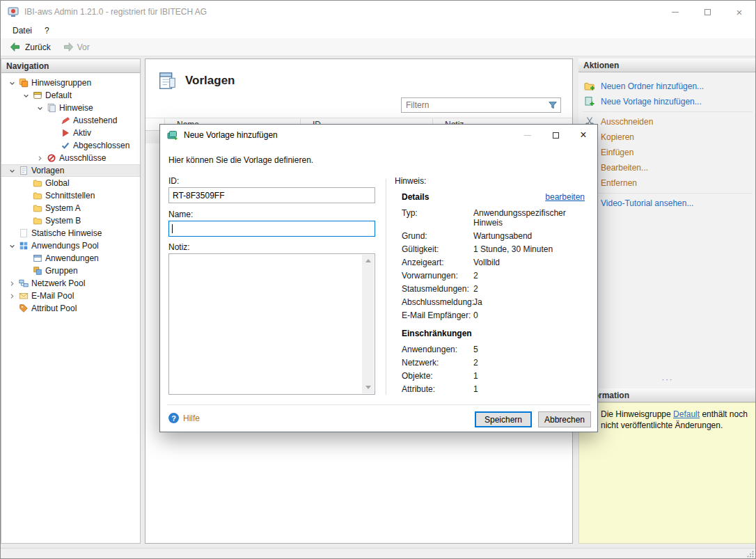  Describe the element at coordinates (590, 86) in the screenshot. I see `new-folder-icon` at that location.